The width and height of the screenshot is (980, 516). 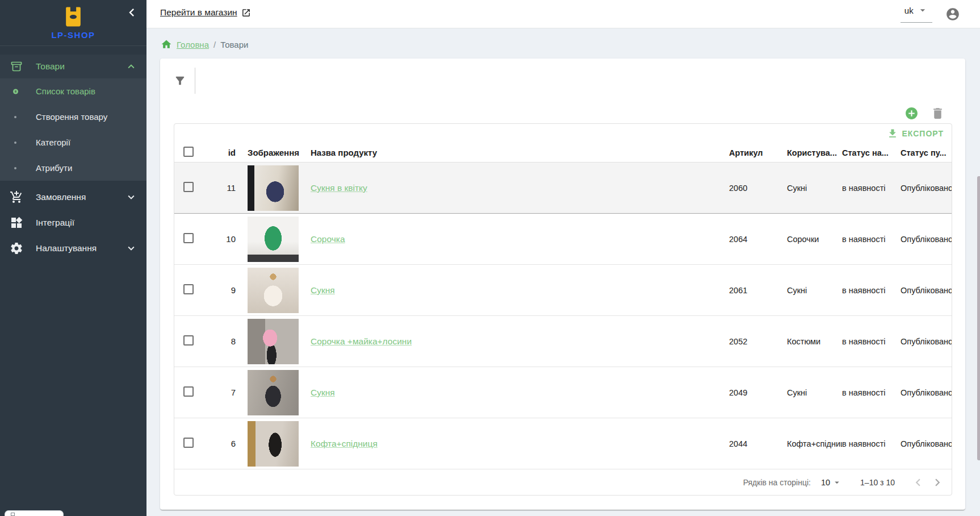 I want to click on sidebar-item-settings: Налаштування, so click(x=73, y=248).